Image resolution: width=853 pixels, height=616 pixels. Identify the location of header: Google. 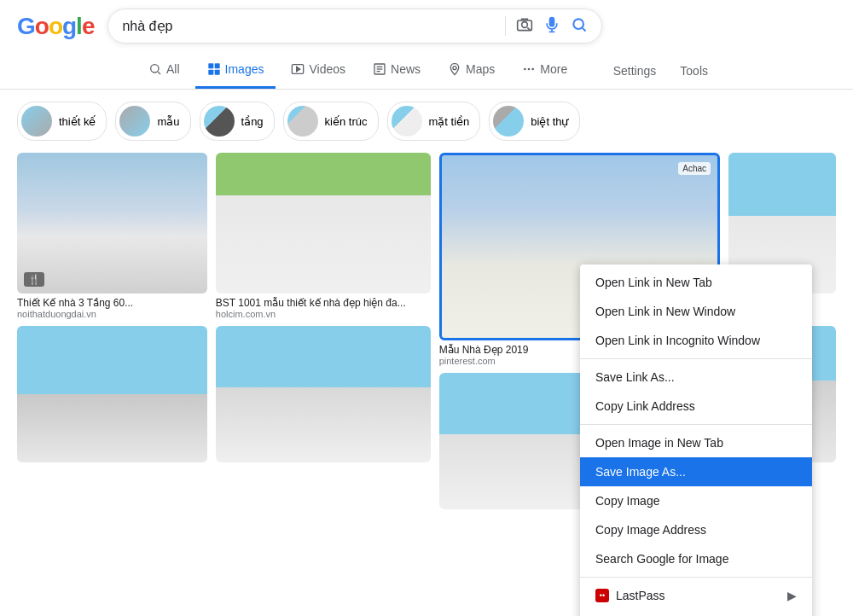
(426, 26).